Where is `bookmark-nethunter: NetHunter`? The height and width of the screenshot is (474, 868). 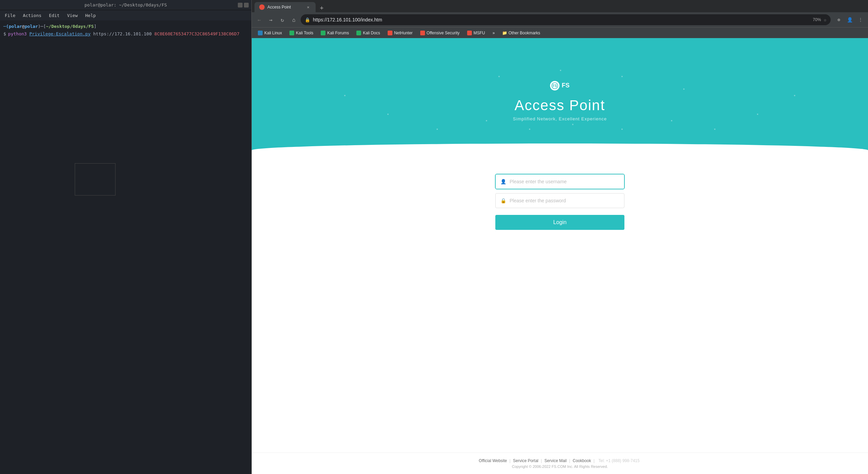 bookmark-nethunter: NetHunter is located at coordinates (400, 33).